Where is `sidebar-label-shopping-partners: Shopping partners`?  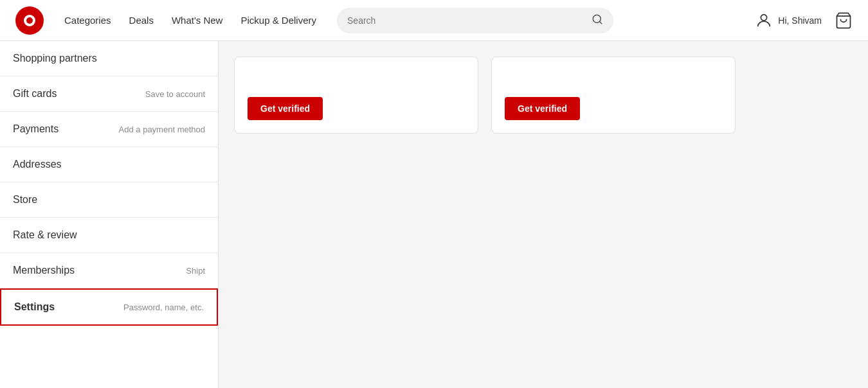 sidebar-label-shopping-partners: Shopping partners is located at coordinates (55, 58).